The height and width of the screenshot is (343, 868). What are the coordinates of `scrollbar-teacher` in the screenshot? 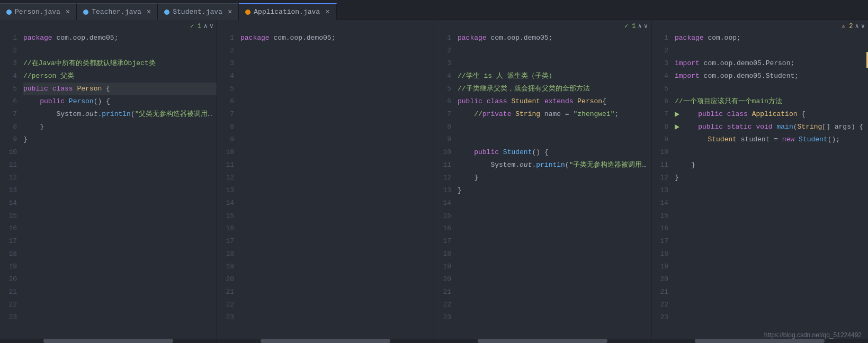 It's located at (325, 341).